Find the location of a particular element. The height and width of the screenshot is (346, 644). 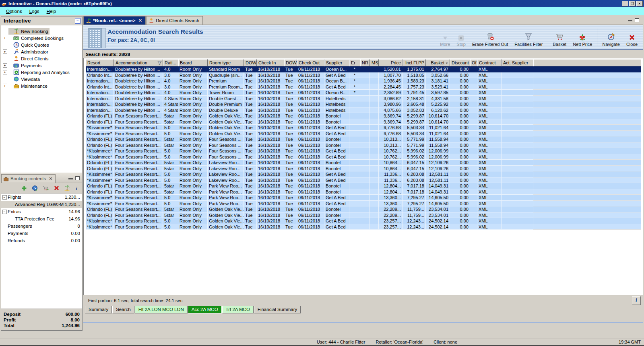

tab-direct-clients-search: Direct Clients Search is located at coordinates (175, 20).